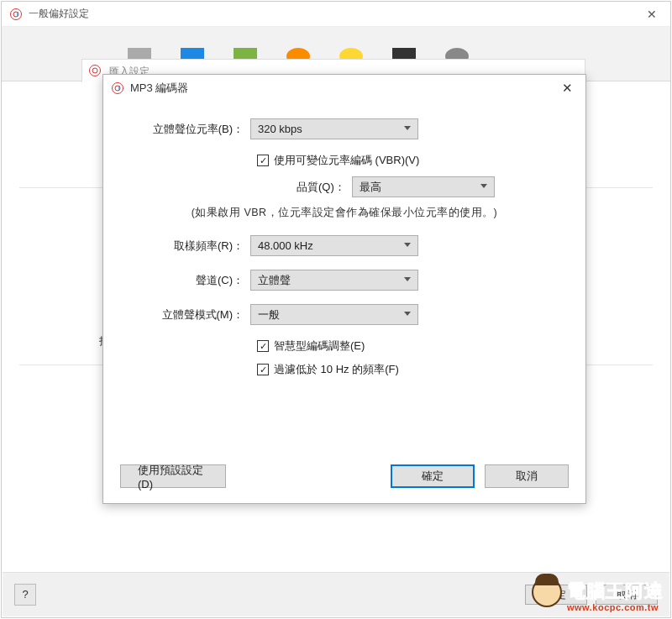 The image size is (672, 619). I want to click on channel-label: 聲道(C)：, so click(190, 281).